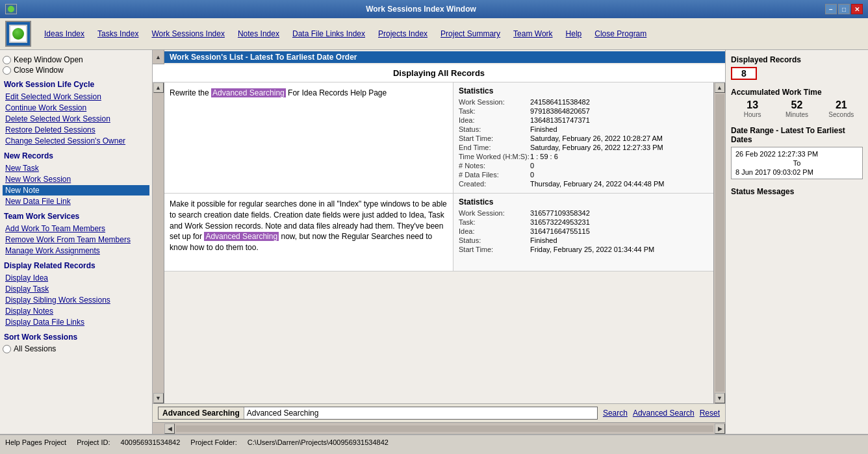 Image resolution: width=868 pixels, height=454 pixels. What do you see at coordinates (583, 222) in the screenshot?
I see `stats-task-2: Task: 316573224953231` at bounding box center [583, 222].